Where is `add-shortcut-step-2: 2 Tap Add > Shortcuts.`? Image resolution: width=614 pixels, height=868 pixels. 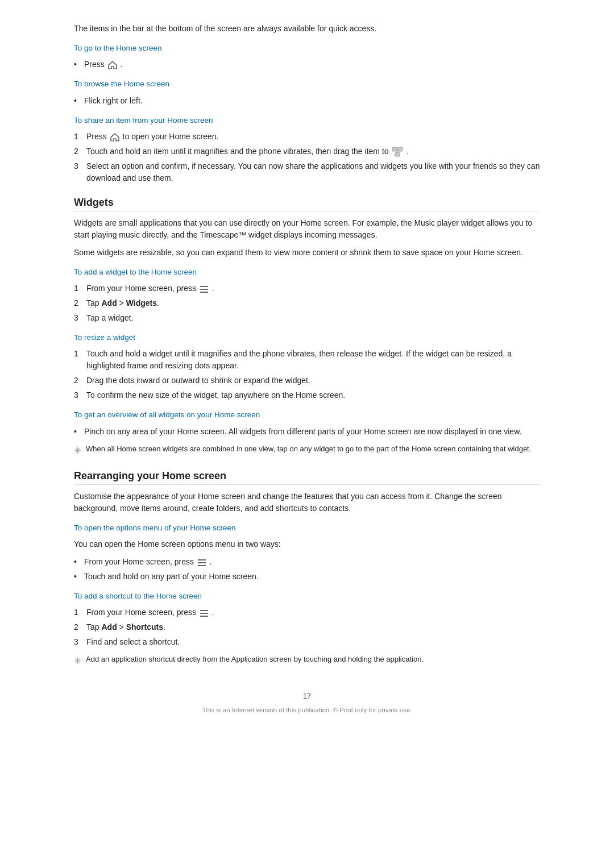
add-shortcut-step-2: 2 Tap Add > Shortcuts. is located at coordinates (307, 628).